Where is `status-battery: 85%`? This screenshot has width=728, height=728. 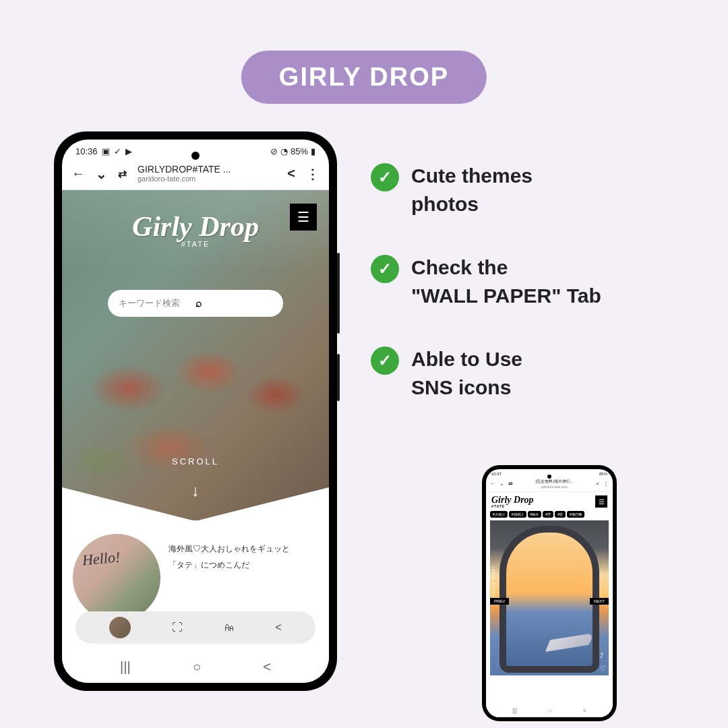
status-battery: 85% is located at coordinates (603, 474).